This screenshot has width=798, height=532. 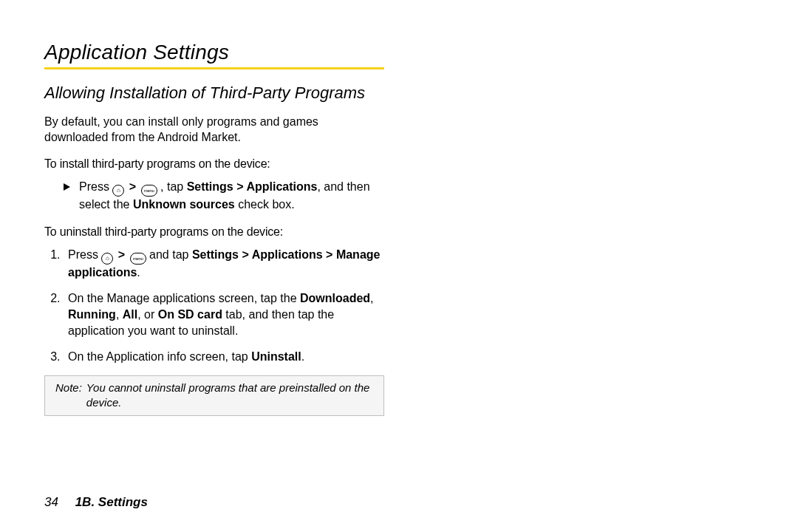 What do you see at coordinates (224, 315) in the screenshot?
I see `uninstall-step-2: On the Manage applications screen, tap t…` at bounding box center [224, 315].